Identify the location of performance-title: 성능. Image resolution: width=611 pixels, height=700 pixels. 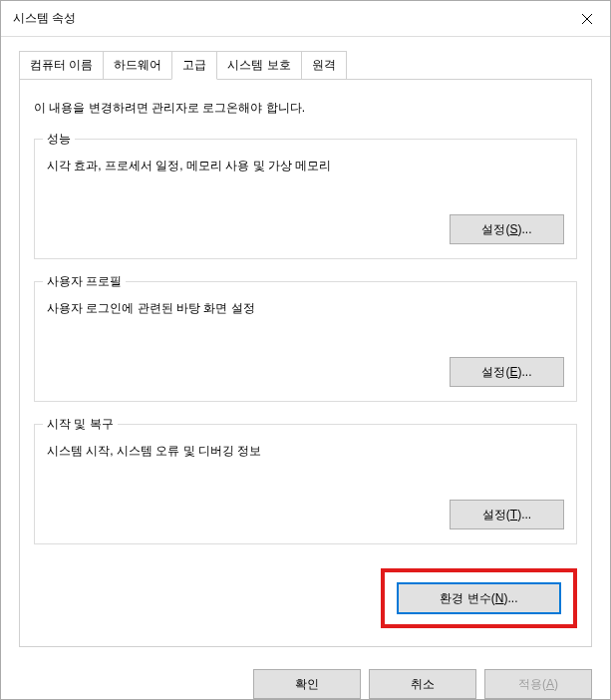
(59, 140).